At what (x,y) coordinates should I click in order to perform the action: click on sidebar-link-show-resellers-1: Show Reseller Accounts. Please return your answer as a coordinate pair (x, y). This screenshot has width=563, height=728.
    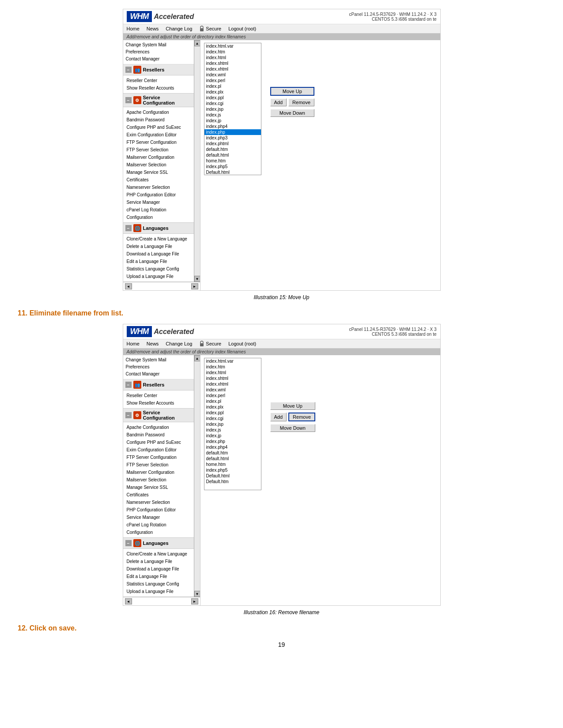
    Looking at the image, I should click on (159, 88).